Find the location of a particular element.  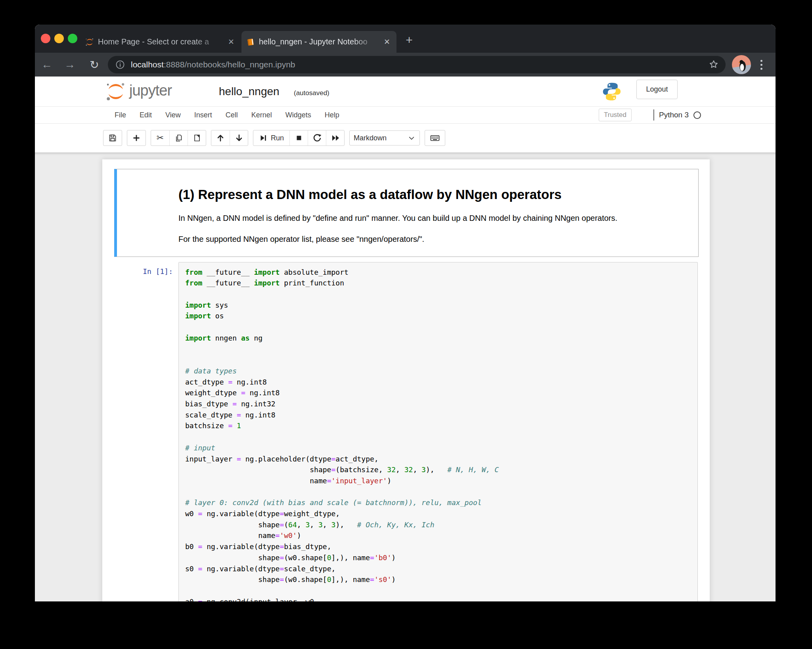

python-logo-icon is located at coordinates (612, 92).